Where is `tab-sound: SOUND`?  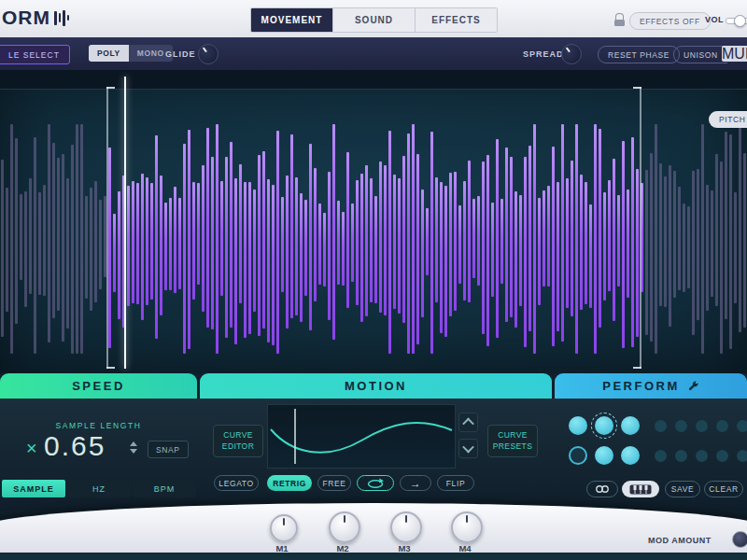 tab-sound: SOUND is located at coordinates (374, 21).